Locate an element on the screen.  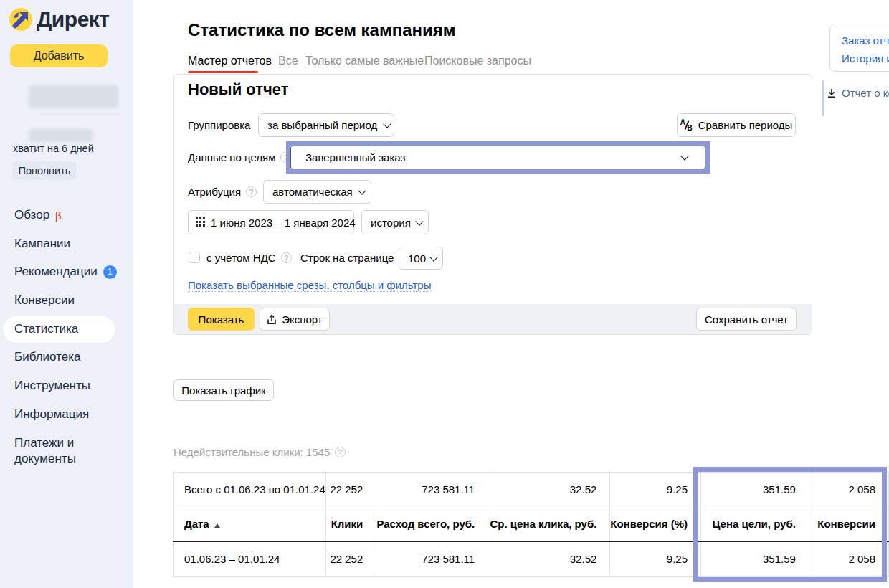
grouping-value: за выбранный период is located at coordinates (323, 125).